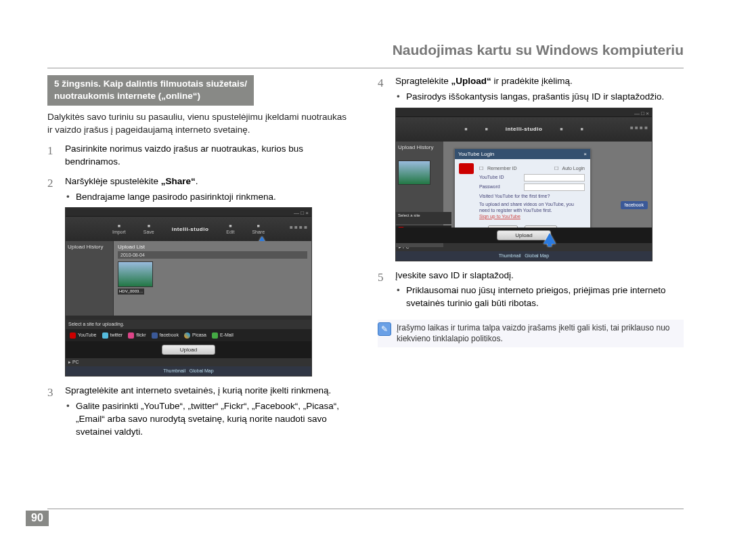 The image size is (731, 560). What do you see at coordinates (523, 194) in the screenshot?
I see `login-dialog: YouTube Login× ☐Remember ID ☐Auto Login …` at bounding box center [523, 194].